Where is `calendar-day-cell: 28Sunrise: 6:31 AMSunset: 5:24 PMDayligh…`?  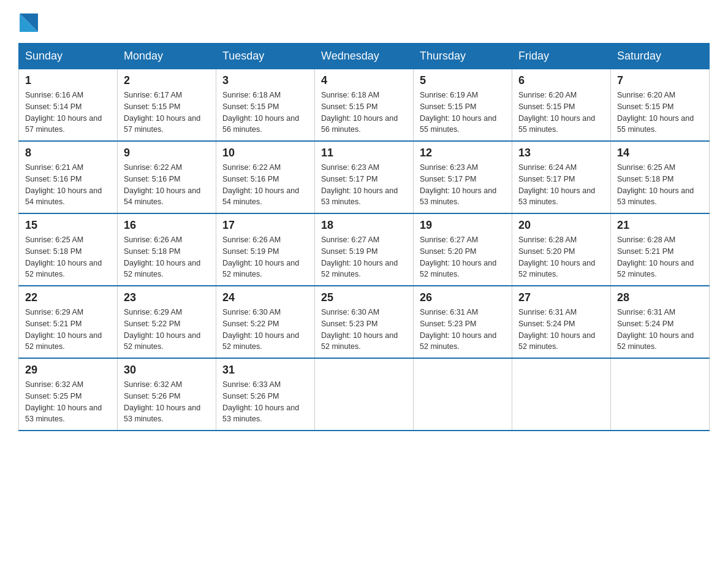
calendar-day-cell: 28Sunrise: 6:31 AMSunset: 5:24 PMDayligh… is located at coordinates (661, 322).